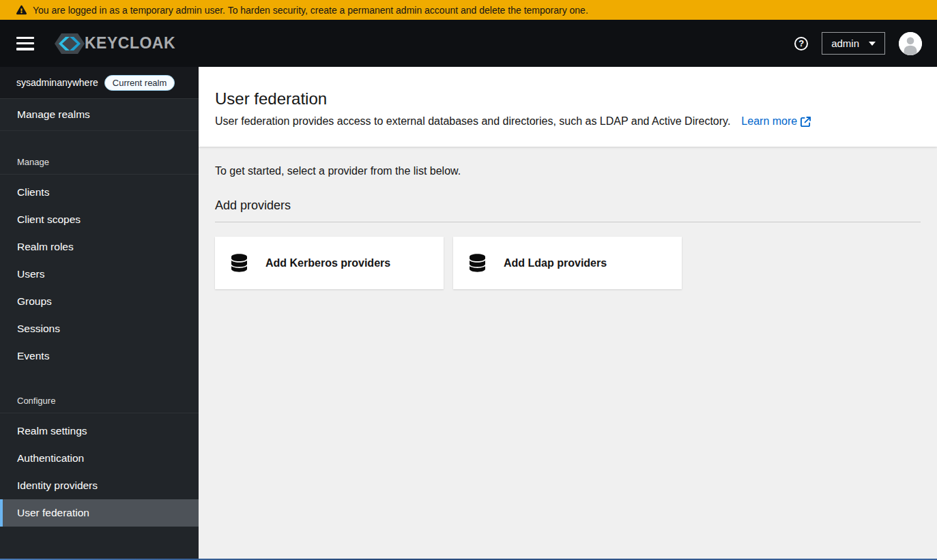  What do you see at coordinates (100, 458) in the screenshot?
I see `sidebar-item-authentication: Authentication` at bounding box center [100, 458].